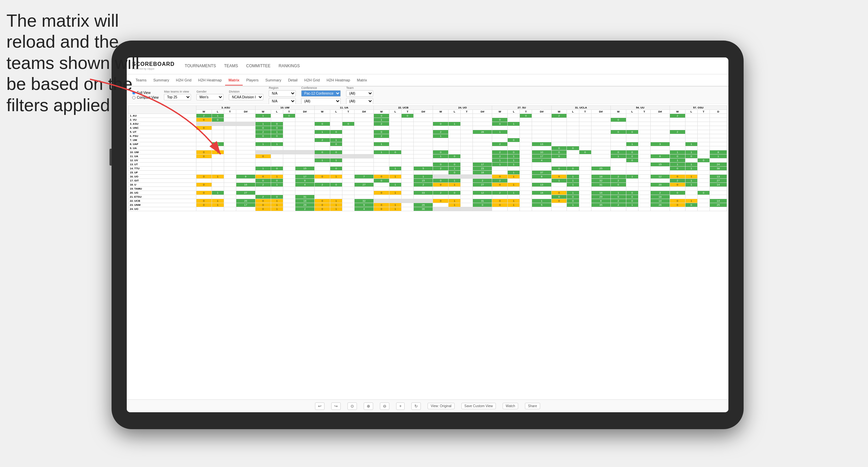 This screenshot has height=467, width=868. What do you see at coordinates (360, 101) in the screenshot?
I see `team-select-2: (All)` at bounding box center [360, 101].